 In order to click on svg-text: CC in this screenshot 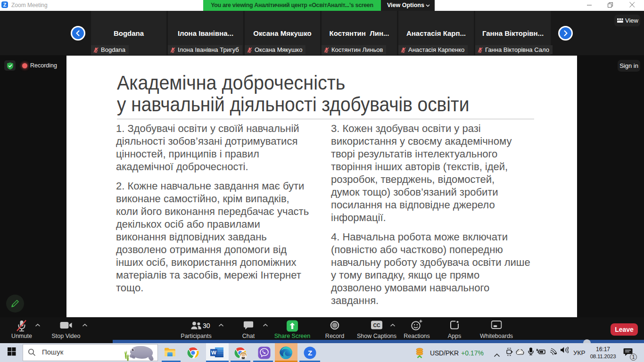, I will do `click(377, 325)`.